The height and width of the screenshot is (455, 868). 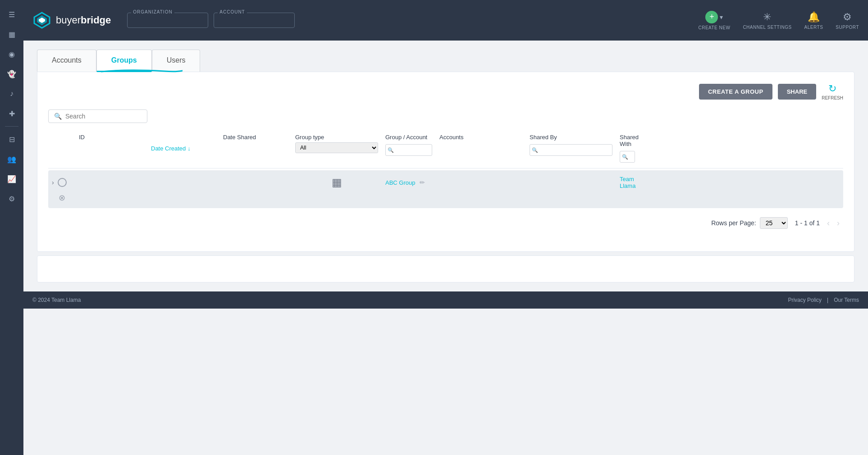 What do you see at coordinates (631, 157) in the screenshot?
I see `shared-with-search-input` at bounding box center [631, 157].